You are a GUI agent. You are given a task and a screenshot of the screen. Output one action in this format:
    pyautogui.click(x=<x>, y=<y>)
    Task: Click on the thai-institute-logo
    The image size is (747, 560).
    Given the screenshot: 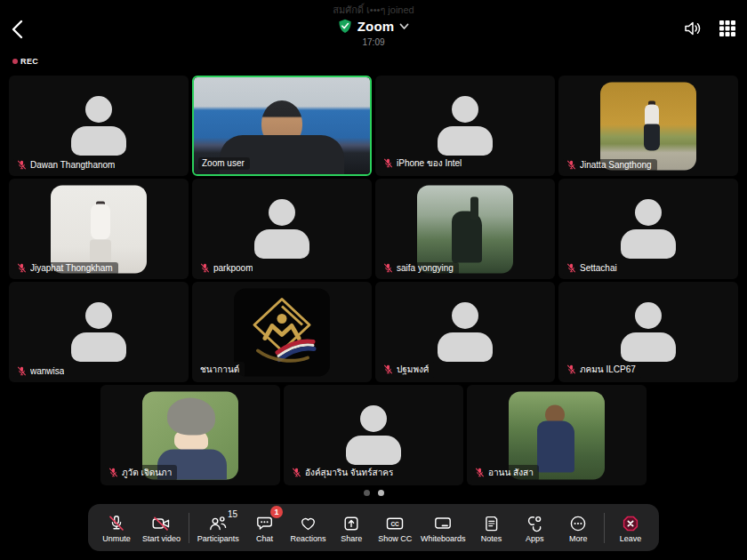 What is the action you would take?
    pyautogui.click(x=282, y=332)
    